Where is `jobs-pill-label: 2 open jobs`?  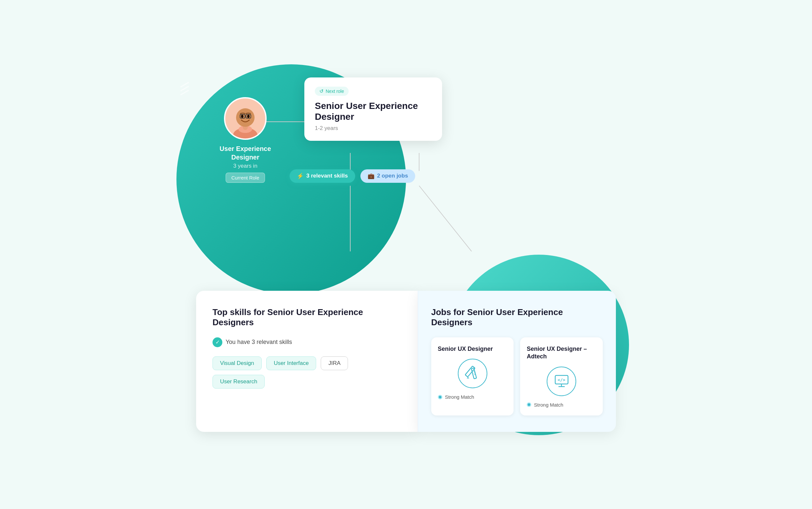
jobs-pill-label: 2 open jobs is located at coordinates (393, 176).